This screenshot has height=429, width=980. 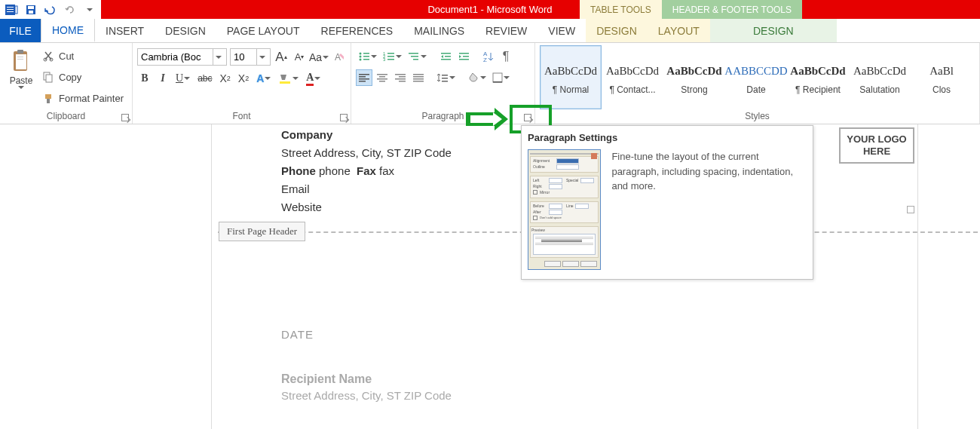 What do you see at coordinates (818, 77) in the screenshot?
I see `style-item-recipient: AaBbCcDd¶ Recipient` at bounding box center [818, 77].